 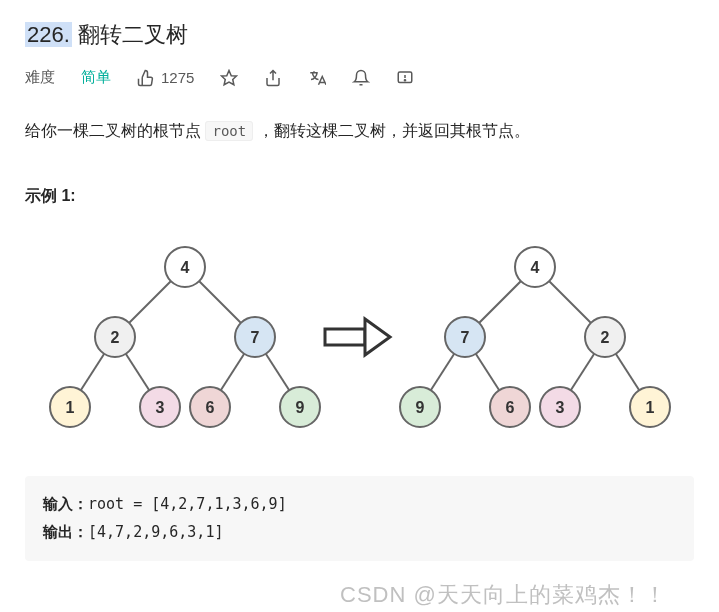 I want to click on desc-post: ，翻转这棵二叉树，并返回其根节点。, so click(x=394, y=130).